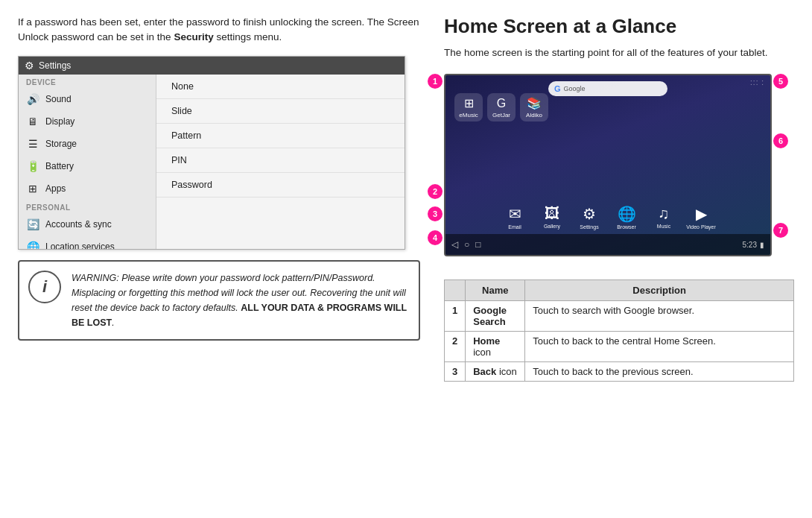 This screenshot has height=518, width=812. What do you see at coordinates (749, 244) in the screenshot?
I see `tablet-clock: 5:23` at bounding box center [749, 244].